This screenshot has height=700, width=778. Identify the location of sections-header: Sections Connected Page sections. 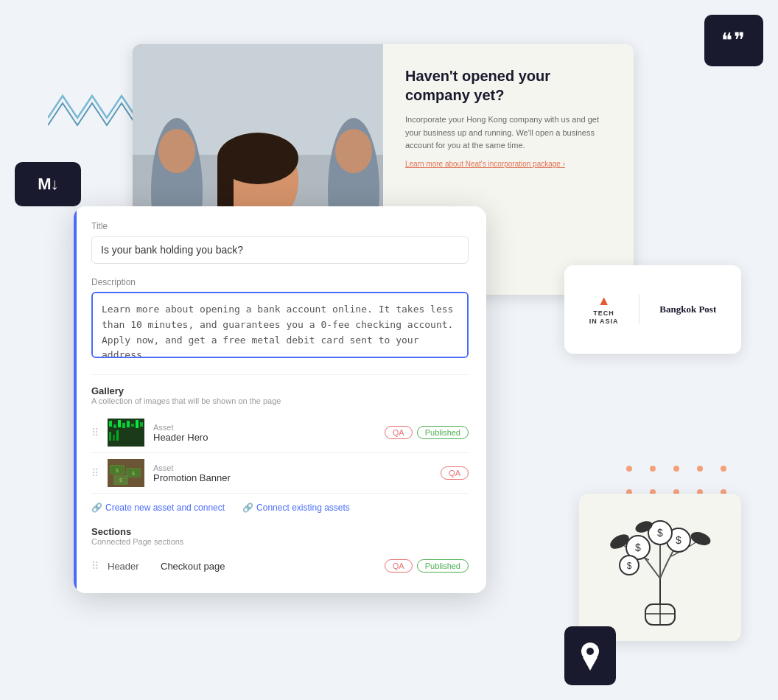
(280, 536).